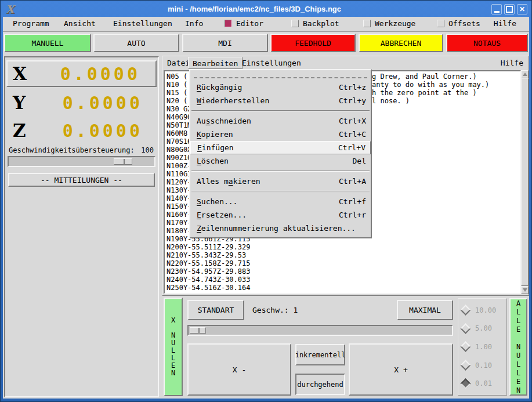 This screenshot has width=532, height=402. What do you see at coordinates (276, 229) in the screenshot?
I see `menu-item-label: Zeilennummerierung aktualisieren...` at bounding box center [276, 229].